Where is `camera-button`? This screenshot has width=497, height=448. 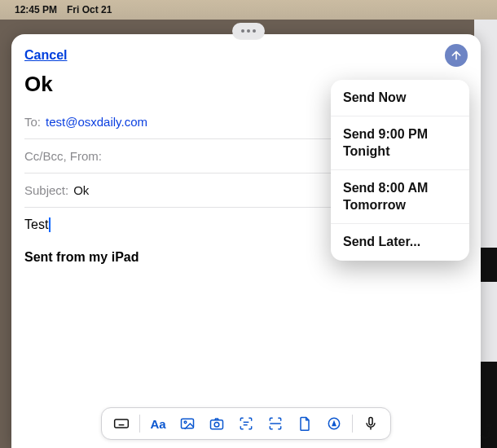 camera-button is located at coordinates (217, 424).